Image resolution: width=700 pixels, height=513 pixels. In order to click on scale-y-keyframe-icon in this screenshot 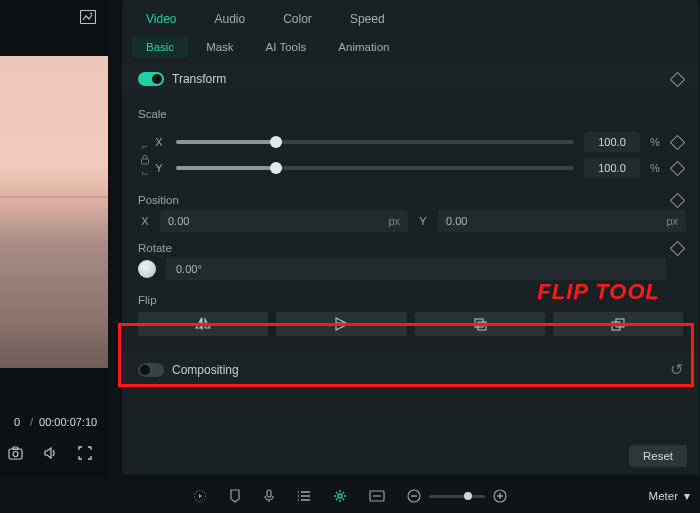, I will do `click(678, 168)`.